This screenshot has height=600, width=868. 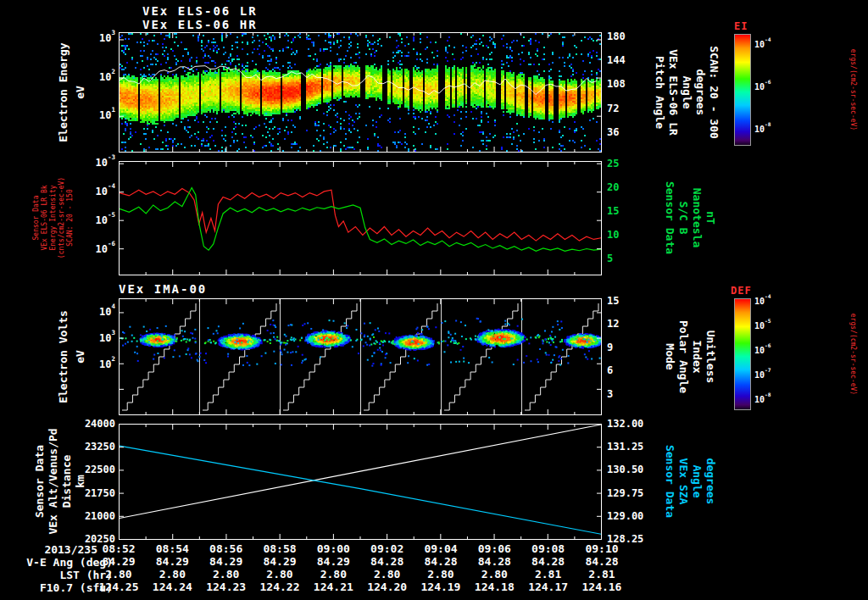 What do you see at coordinates (548, 549) in the screenshot?
I see `time-ticks-8: 09:08` at bounding box center [548, 549].